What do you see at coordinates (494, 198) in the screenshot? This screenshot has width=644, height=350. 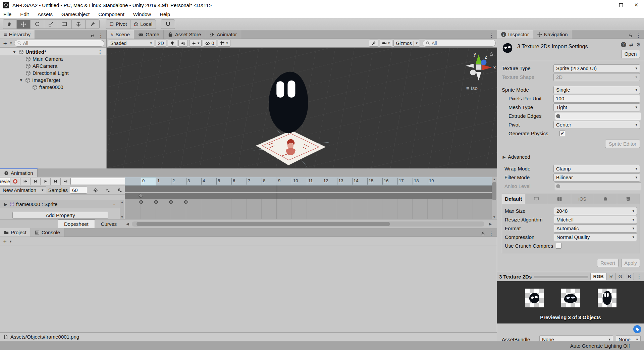 I see `dopesheet-vscrollbar: ▲▼` at bounding box center [494, 198].